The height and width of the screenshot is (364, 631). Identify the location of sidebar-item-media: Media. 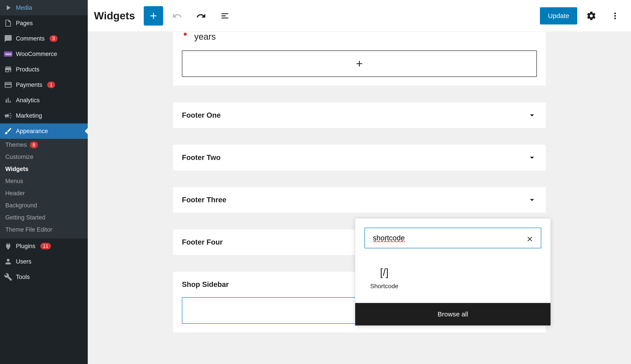
(44, 8).